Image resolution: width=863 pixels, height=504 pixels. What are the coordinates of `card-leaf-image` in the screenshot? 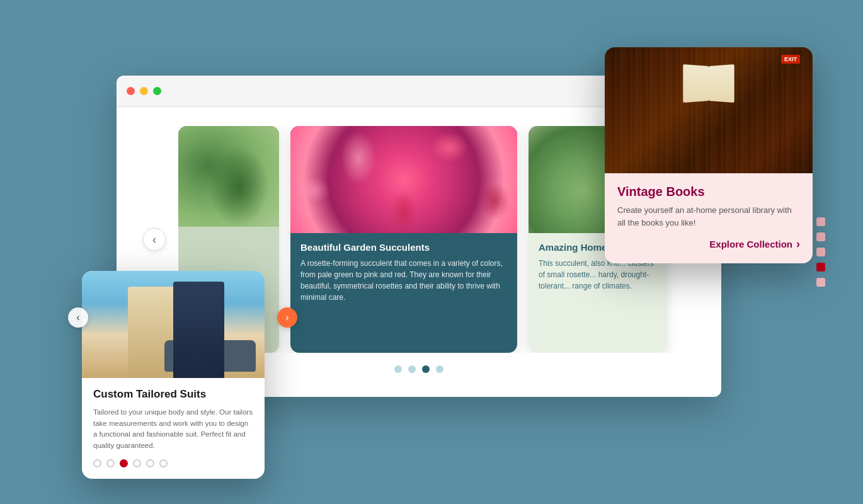 It's located at (229, 176).